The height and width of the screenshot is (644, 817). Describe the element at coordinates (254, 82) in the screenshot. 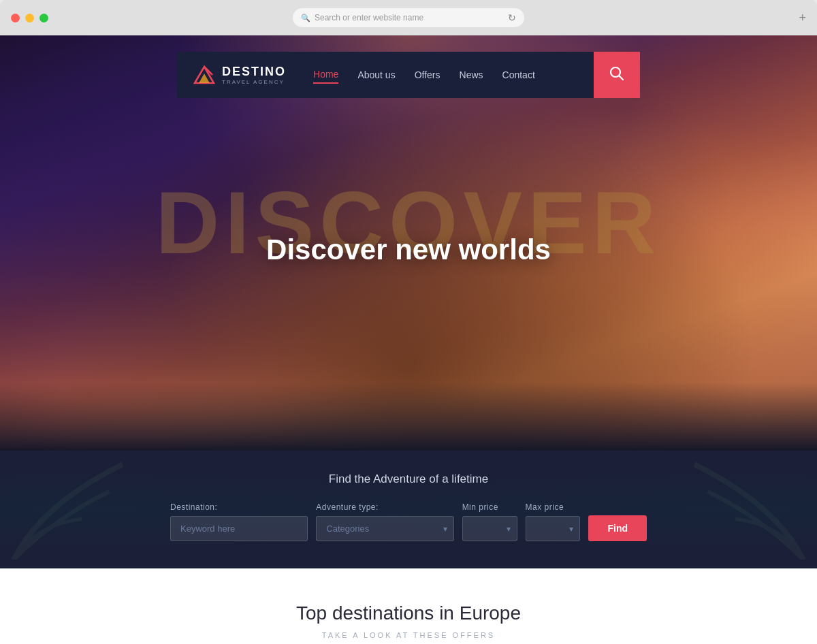

I see `logo-tagline: TRAVEL AGENCY` at that location.